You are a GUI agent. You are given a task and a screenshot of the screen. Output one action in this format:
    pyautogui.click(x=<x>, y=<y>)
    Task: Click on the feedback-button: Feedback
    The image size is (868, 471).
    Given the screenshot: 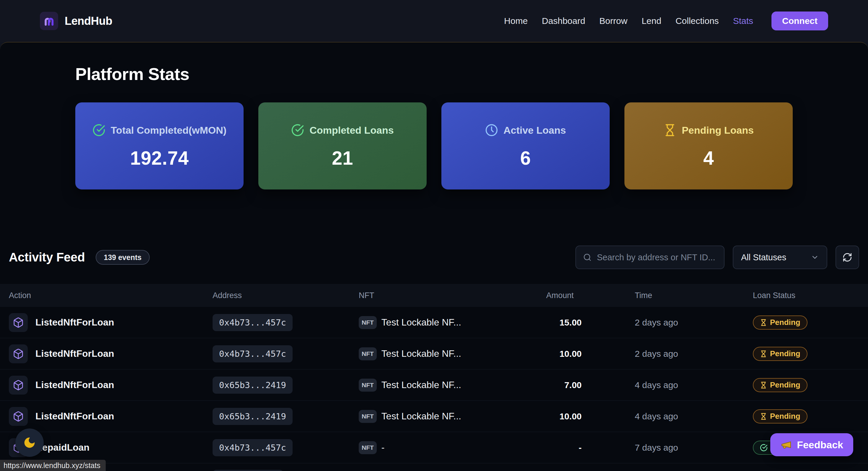 What is the action you would take?
    pyautogui.click(x=812, y=445)
    